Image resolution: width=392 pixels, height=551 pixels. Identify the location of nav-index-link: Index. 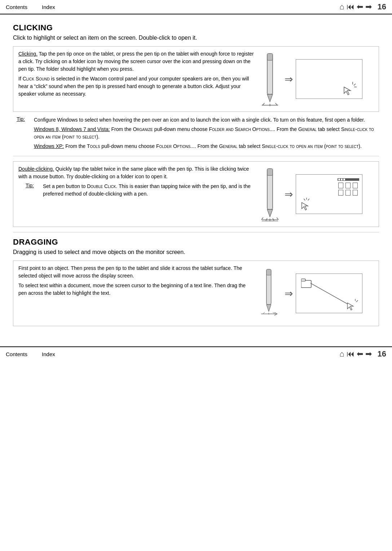
(48, 7).